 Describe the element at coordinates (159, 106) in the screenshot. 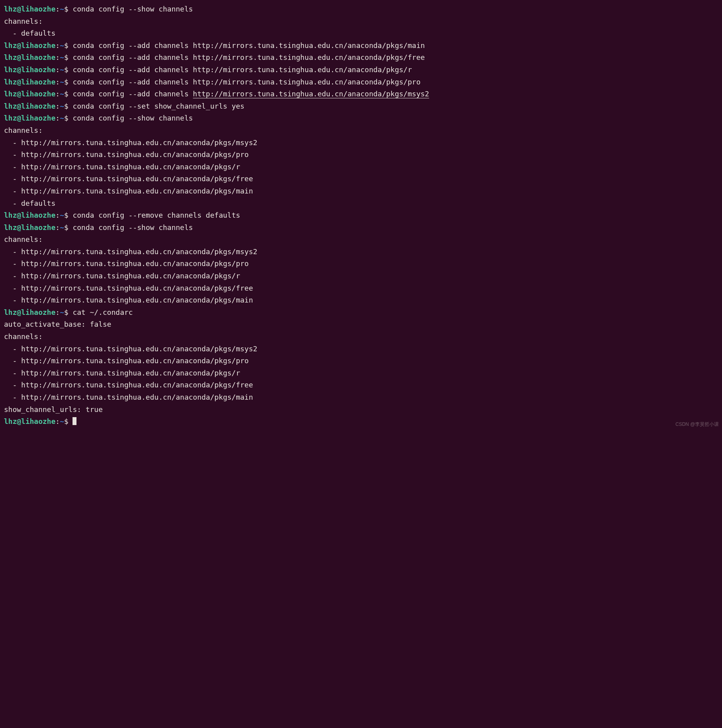

I see `command-text: conda config --set show_channel_urls yes` at that location.